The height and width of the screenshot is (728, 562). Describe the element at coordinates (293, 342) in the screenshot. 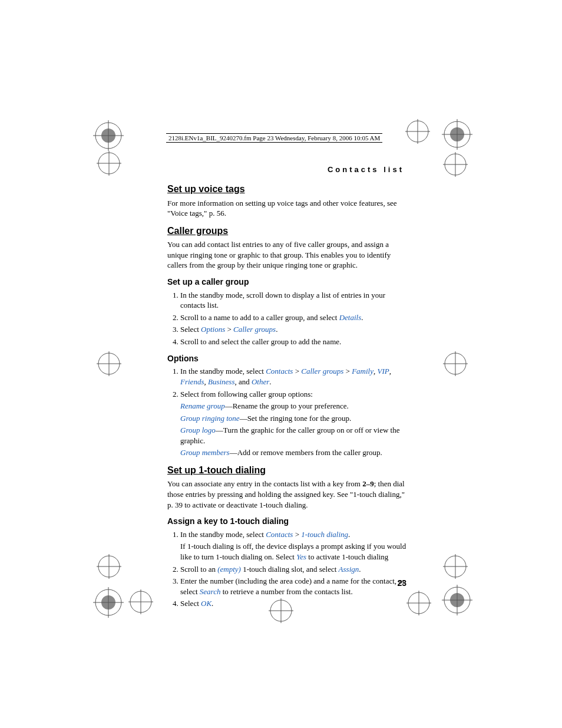

I see `list-item: Scroll to and select the caller group to…` at that location.